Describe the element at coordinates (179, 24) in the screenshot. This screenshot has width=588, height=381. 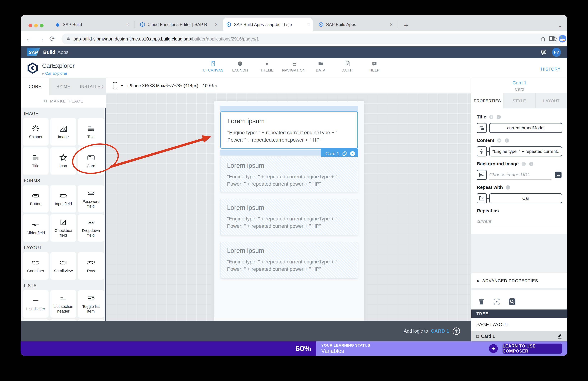
I see `browser-tab: Cloud Functions Editor | SAP B ×` at that location.